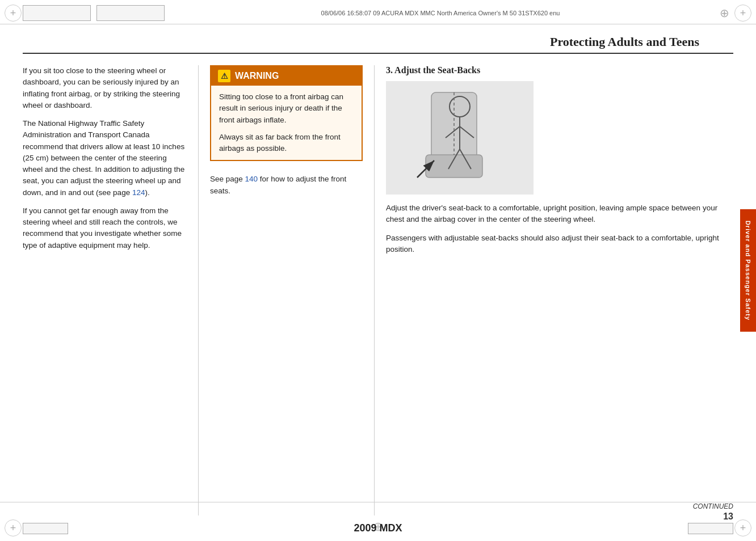 This screenshot has width=756, height=541. Describe the element at coordinates (748, 270) in the screenshot. I see `sidebar-tab-label: Driver and Passenger Safety` at that location.